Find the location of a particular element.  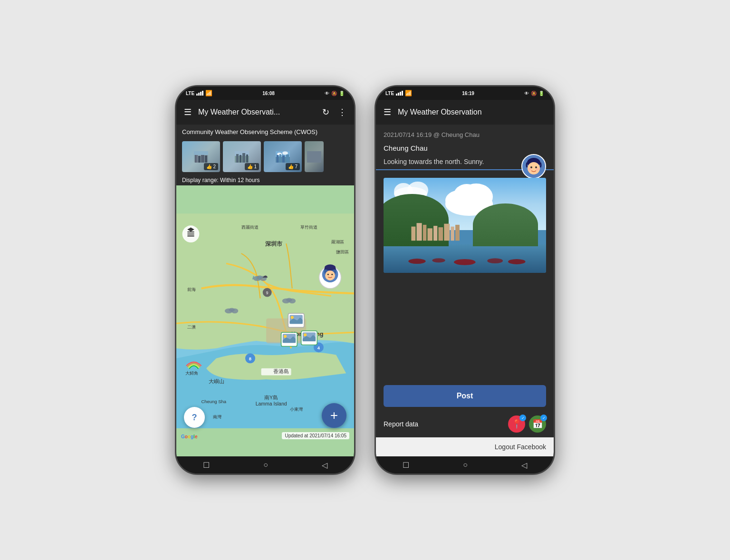

battery-icon-right: 🔋 is located at coordinates (541, 93).